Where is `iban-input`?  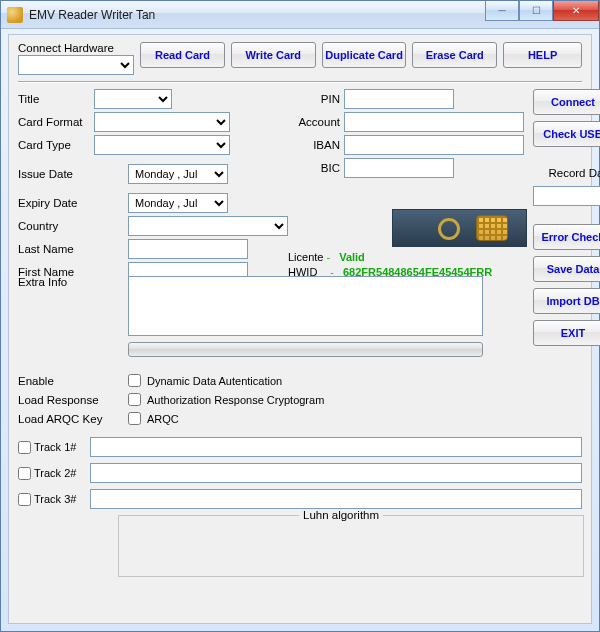
iban-input is located at coordinates (434, 145).